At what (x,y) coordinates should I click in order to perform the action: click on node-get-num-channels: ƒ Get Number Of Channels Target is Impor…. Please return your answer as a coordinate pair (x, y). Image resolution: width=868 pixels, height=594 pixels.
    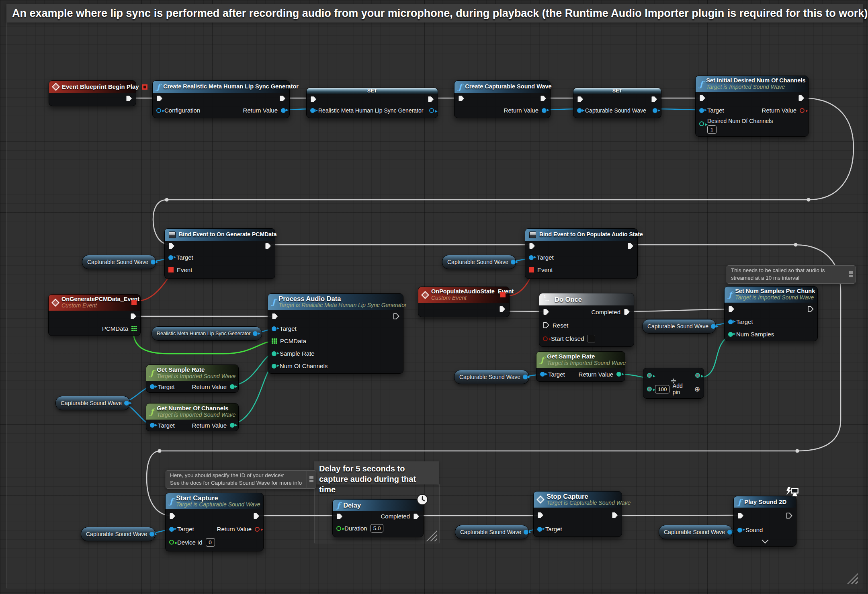
    Looking at the image, I should click on (192, 417).